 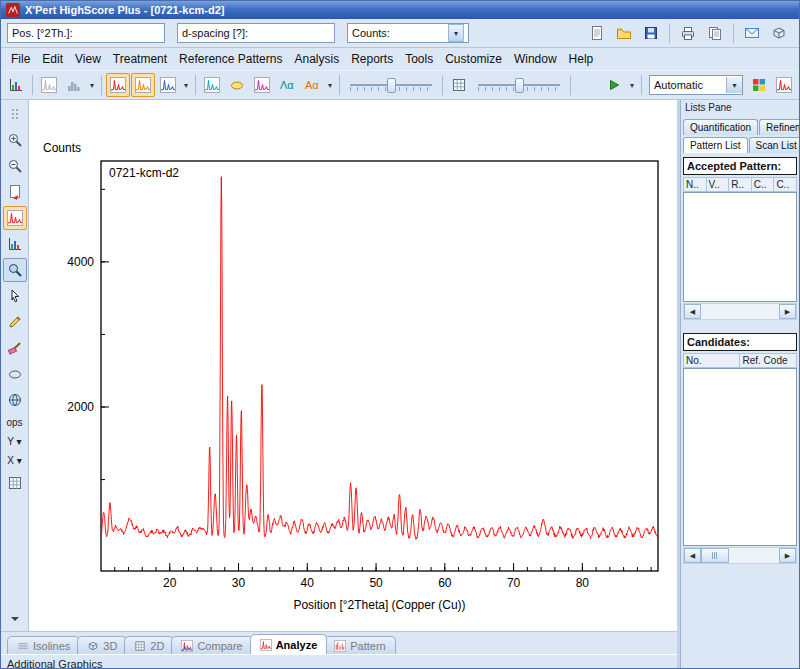 What do you see at coordinates (768, 360) in the screenshot?
I see `column-header: Ref. Code` at bounding box center [768, 360].